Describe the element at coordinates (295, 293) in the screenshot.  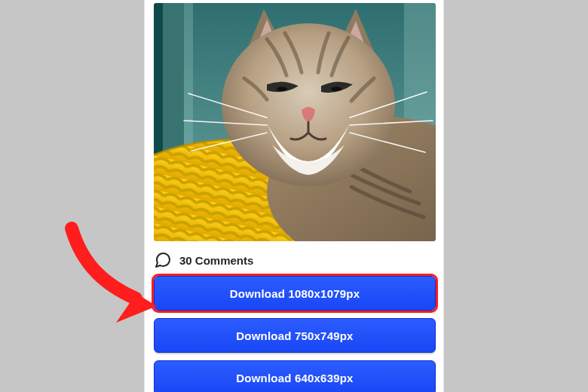
I see `download-button-1080: Download 1080x1079px` at that location.